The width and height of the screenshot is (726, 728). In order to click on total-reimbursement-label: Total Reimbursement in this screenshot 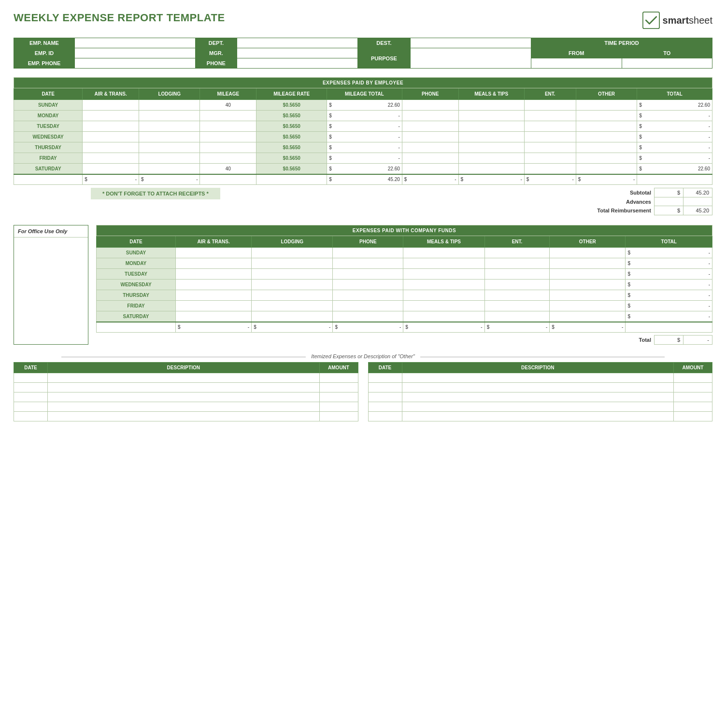, I will do `click(624, 210)`.